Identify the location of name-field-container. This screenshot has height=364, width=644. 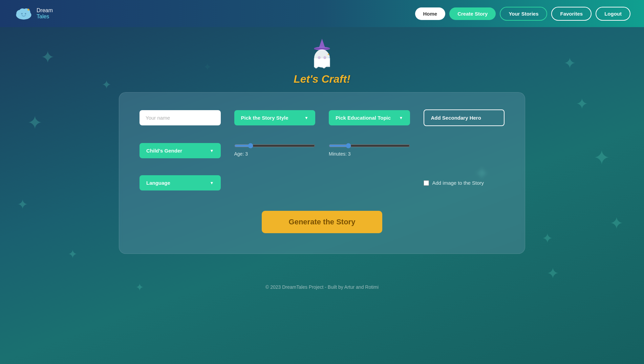
(180, 118).